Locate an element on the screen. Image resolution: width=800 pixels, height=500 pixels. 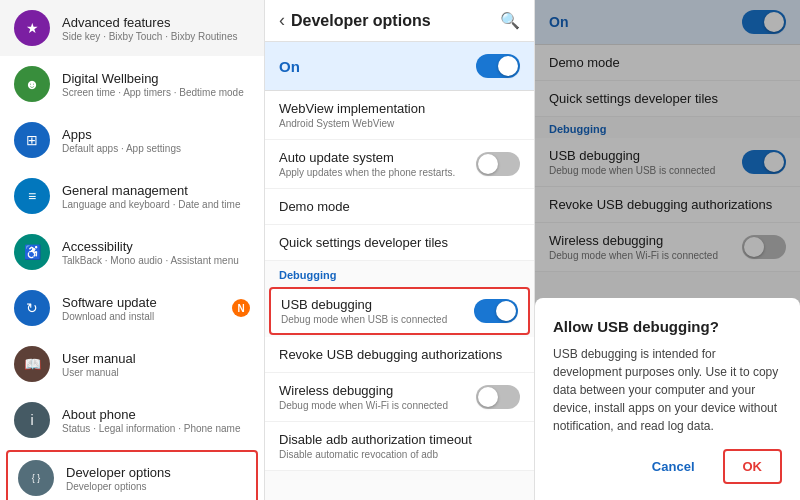
sidebar-item-general-management: ≡General managementLanguage and keyboard… is located at coordinates (132, 196).